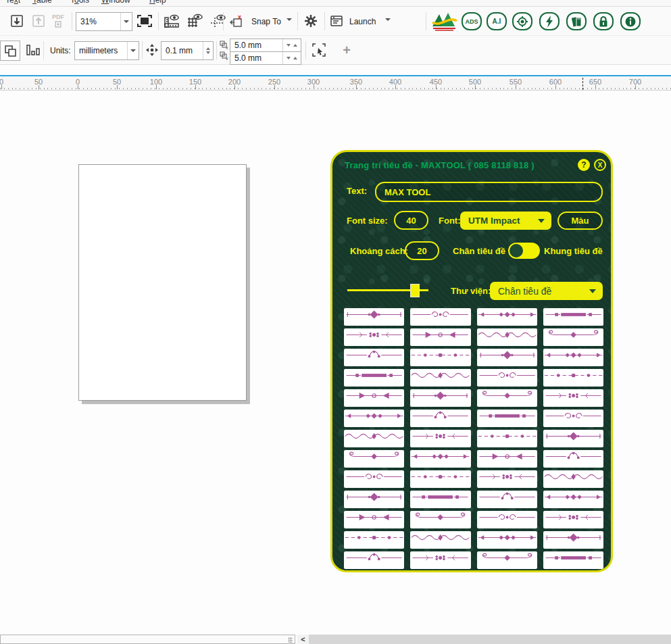  I want to click on fullscreen-preview-button, so click(145, 21).